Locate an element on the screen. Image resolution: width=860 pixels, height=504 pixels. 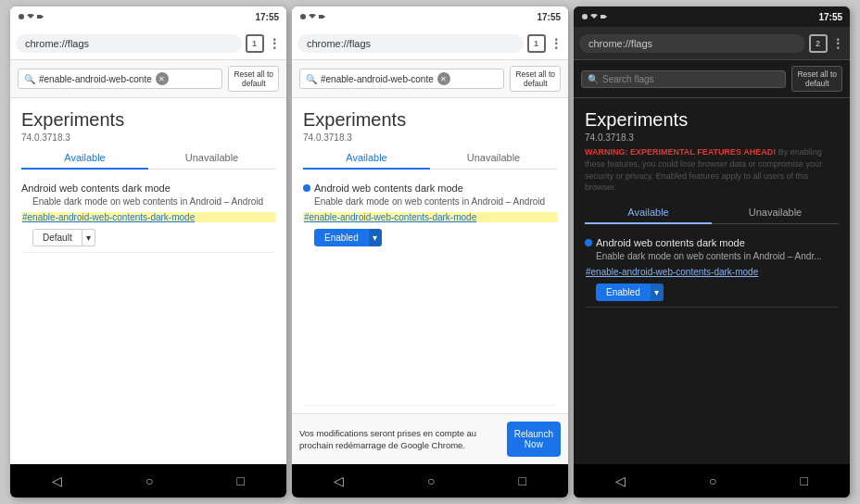
chrome-toolbar-3: chrome://flags 2 ⋮ is located at coordinates (712, 44).